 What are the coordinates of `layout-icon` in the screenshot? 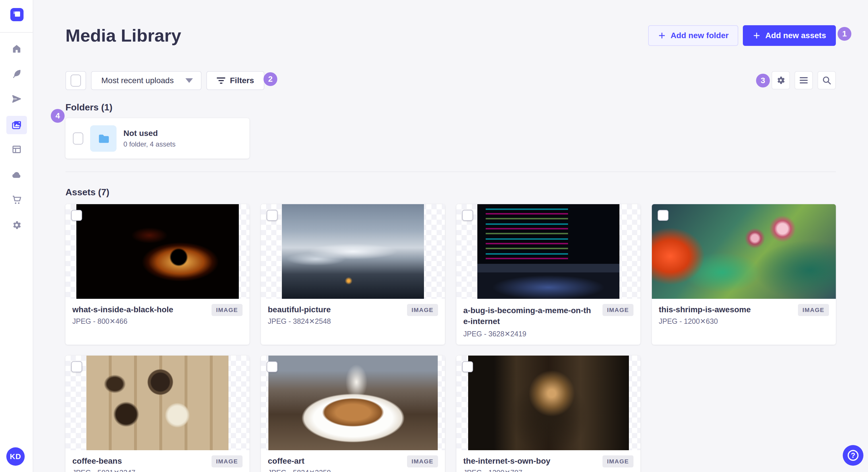 It's located at (17, 149).